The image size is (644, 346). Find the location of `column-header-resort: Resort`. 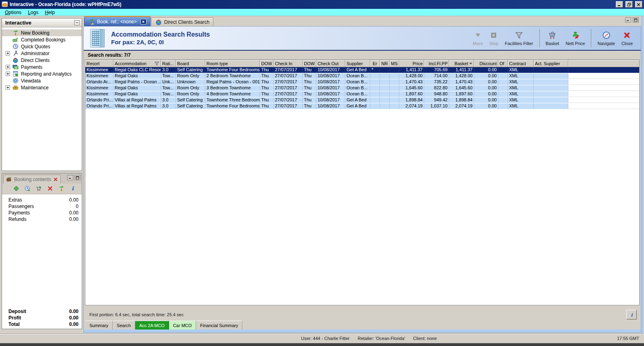

column-header-resort: Resort is located at coordinates (99, 64).